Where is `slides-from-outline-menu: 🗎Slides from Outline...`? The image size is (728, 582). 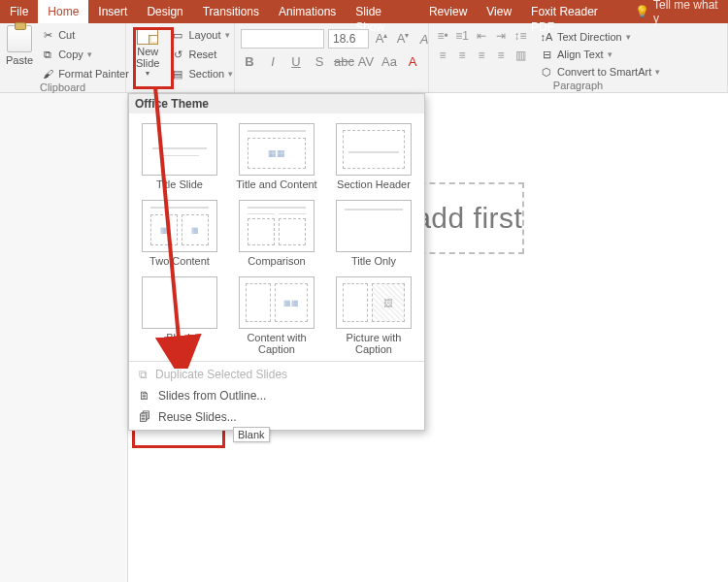
slides-from-outline-menu: 🗎Slides from Outline... is located at coordinates (277, 396).